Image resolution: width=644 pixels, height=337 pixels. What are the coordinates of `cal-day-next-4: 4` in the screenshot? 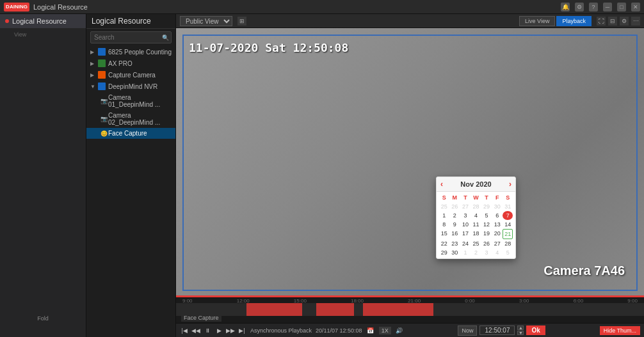 It's located at (497, 253).